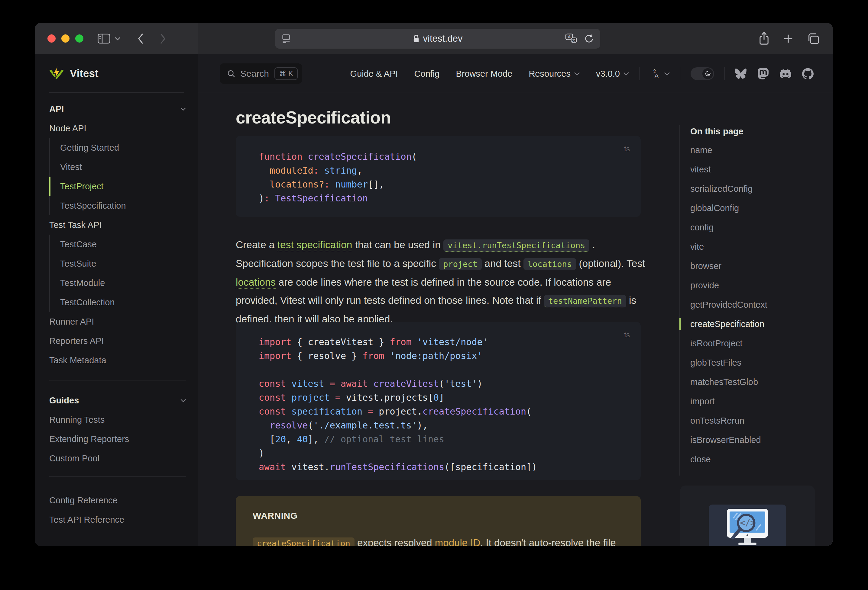 The image size is (868, 590). I want to click on nav-link-config: Config, so click(427, 74).